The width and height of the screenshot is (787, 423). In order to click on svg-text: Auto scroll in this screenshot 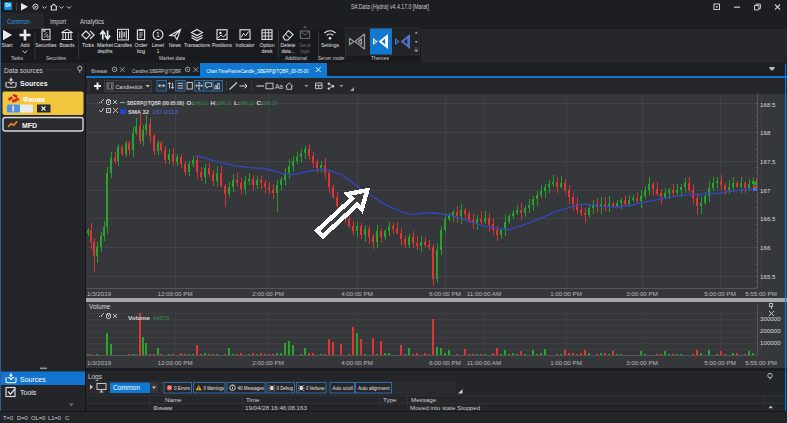, I will do `click(344, 388)`.